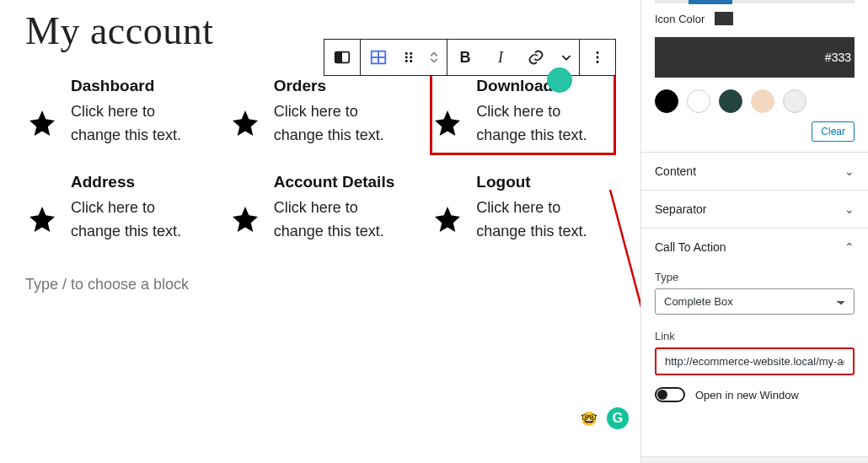  What do you see at coordinates (849, 247) in the screenshot?
I see `chevron-up-icon: ⌃` at bounding box center [849, 247].